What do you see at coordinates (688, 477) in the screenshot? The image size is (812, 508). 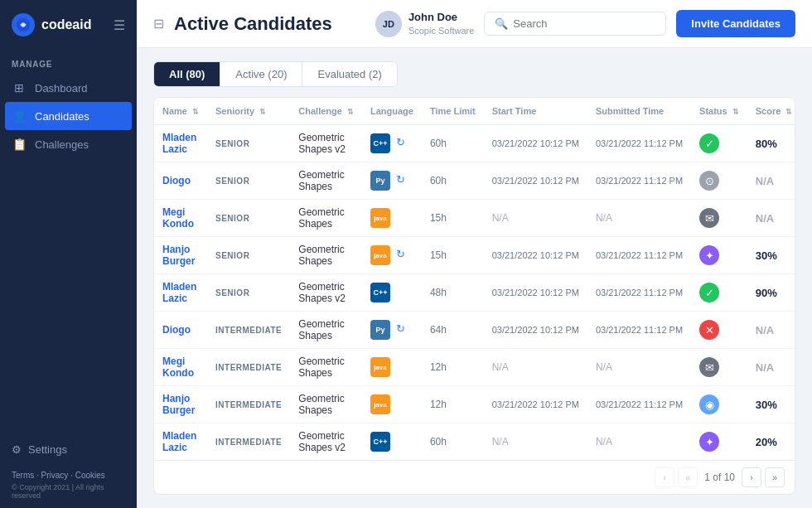 I see `first-page-button: «` at bounding box center [688, 477].